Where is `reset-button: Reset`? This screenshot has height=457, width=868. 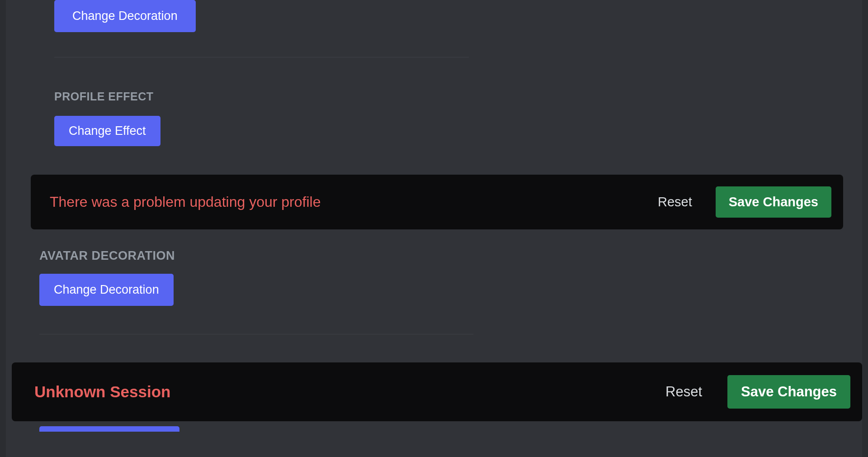 reset-button: Reset is located at coordinates (675, 202).